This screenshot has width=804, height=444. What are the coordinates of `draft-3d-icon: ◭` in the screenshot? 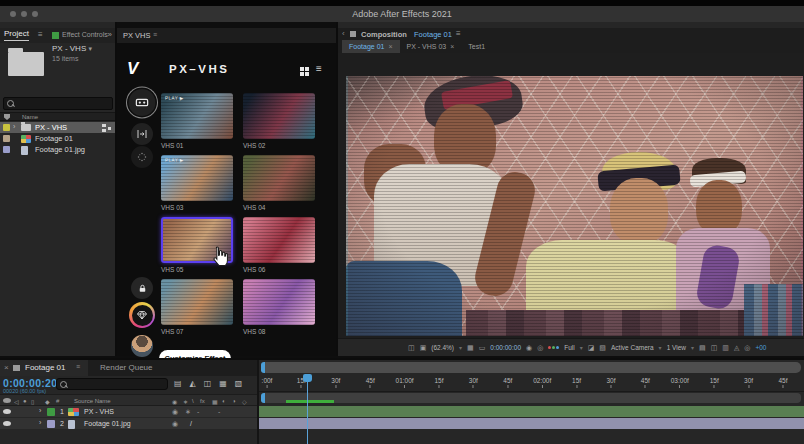 It's located at (193, 384).